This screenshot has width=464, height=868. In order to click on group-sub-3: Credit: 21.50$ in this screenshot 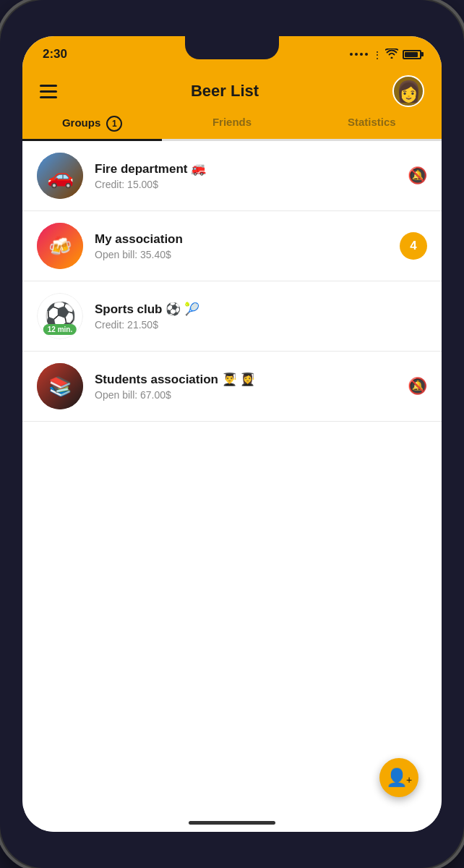, I will do `click(257, 325)`.